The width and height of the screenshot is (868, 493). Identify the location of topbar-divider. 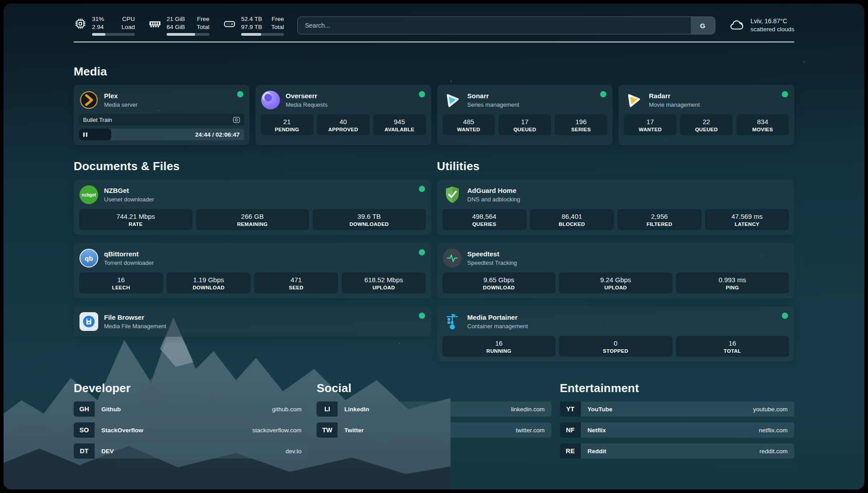
(434, 42).